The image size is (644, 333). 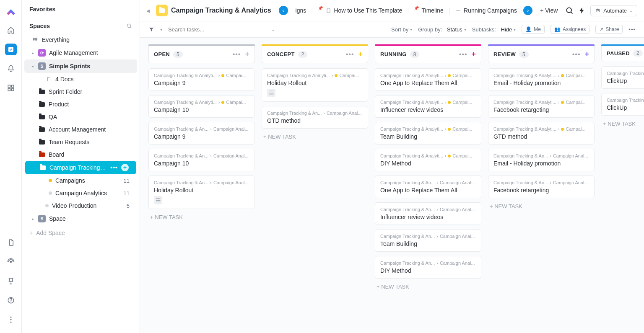 What do you see at coordinates (80, 233) in the screenshot?
I see `add-space-button: + Add Space` at bounding box center [80, 233].